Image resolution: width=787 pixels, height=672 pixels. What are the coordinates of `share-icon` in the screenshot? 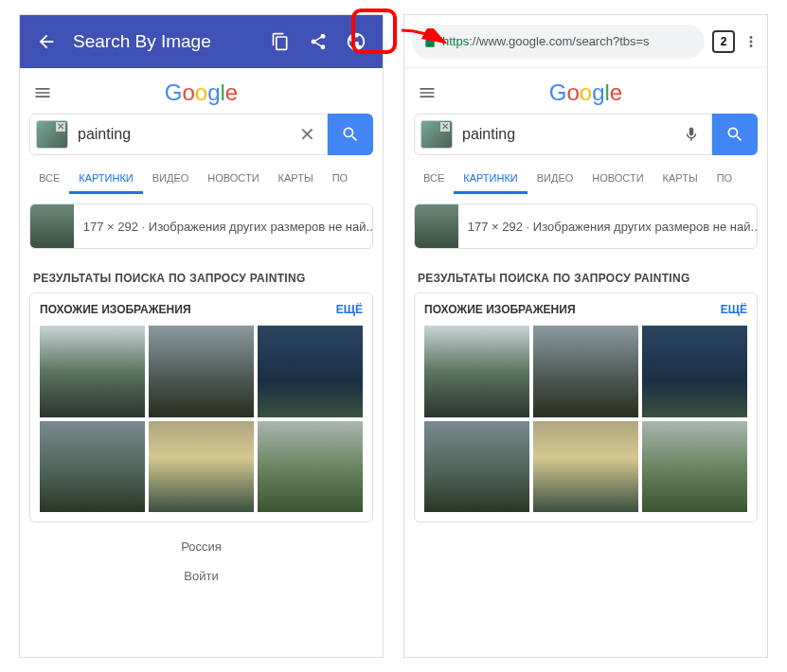 It's located at (318, 42).